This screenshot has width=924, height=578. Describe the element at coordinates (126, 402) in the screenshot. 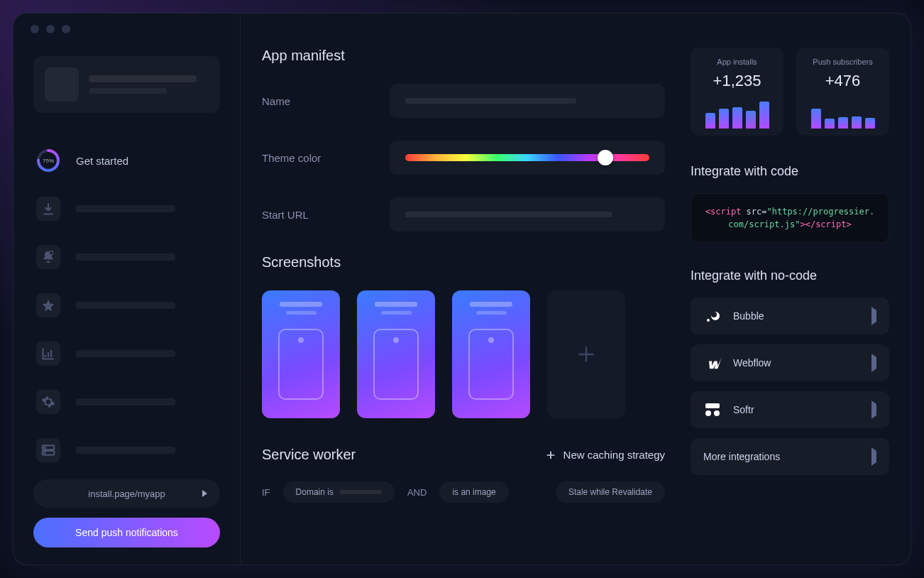

I see `sidebar-item-settings` at that location.